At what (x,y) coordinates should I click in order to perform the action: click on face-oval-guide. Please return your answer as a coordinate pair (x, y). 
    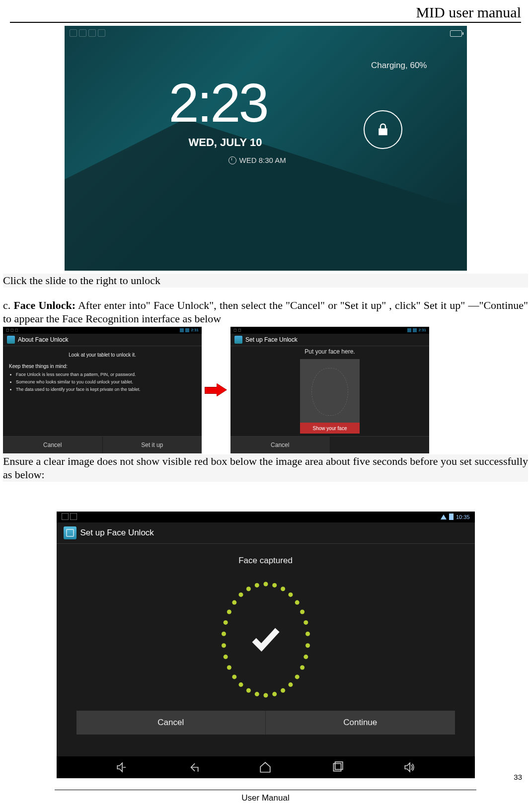
    Looking at the image, I should click on (330, 392).